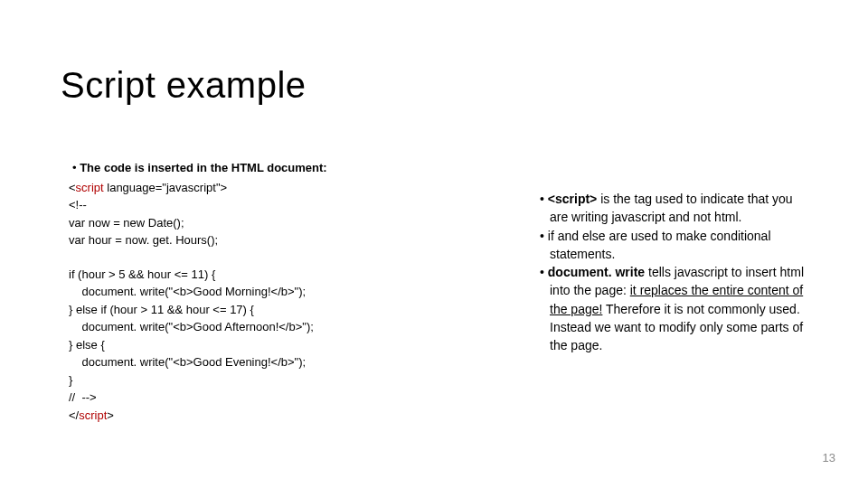 Image resolution: width=868 pixels, height=488 pixels. Describe the element at coordinates (263, 345) in the screenshot. I see `code-line: } else {` at that location.